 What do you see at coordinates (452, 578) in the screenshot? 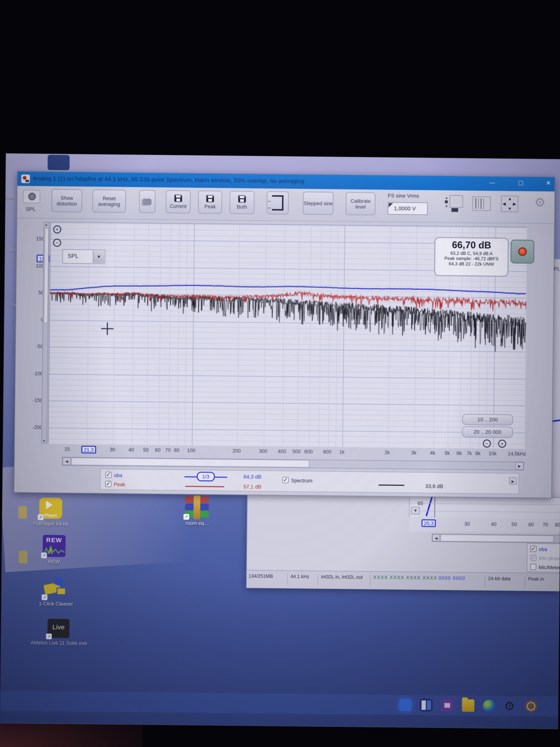
I see `status-hex-blue: 0000 0000` at bounding box center [452, 578].